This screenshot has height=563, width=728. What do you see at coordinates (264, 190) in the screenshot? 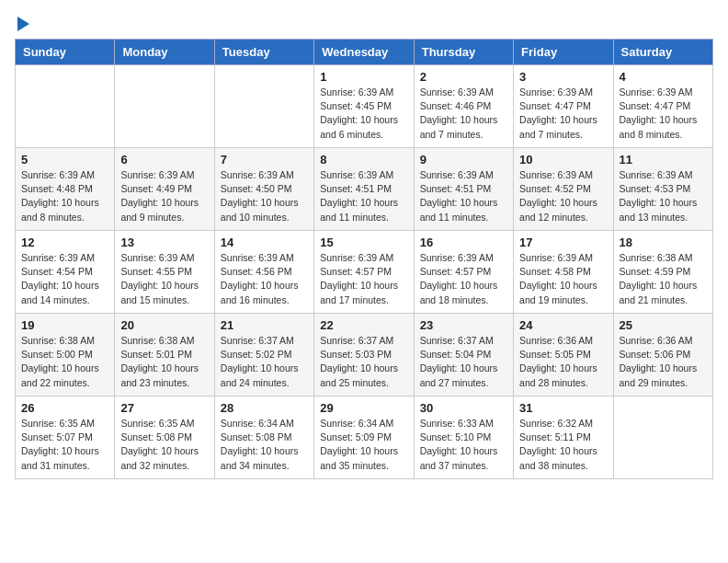
I see `calendar-day-cell: 7Sunrise: 6:39 AM Sunset: 4:50 PM Daylig…` at bounding box center [264, 190].